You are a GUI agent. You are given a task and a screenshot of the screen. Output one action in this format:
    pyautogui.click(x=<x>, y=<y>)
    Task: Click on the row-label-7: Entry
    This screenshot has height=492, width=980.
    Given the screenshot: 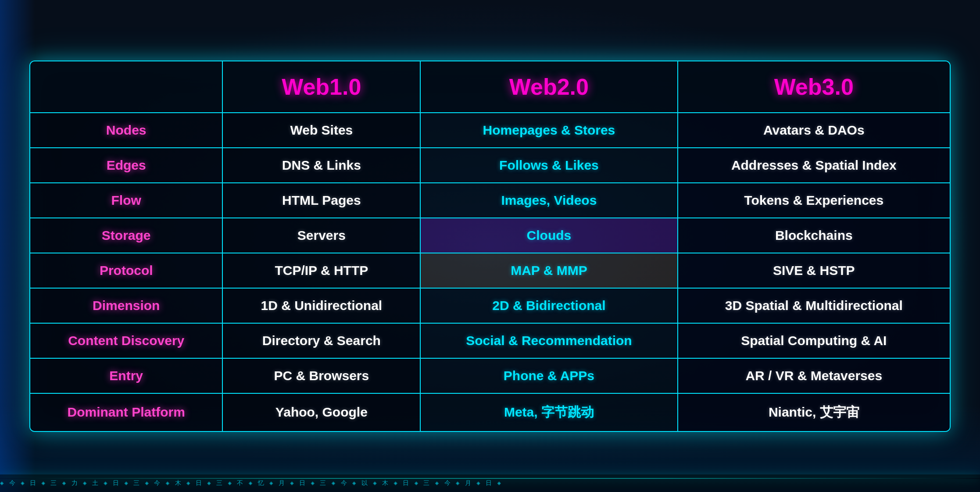 What is the action you would take?
    pyautogui.click(x=126, y=376)
    